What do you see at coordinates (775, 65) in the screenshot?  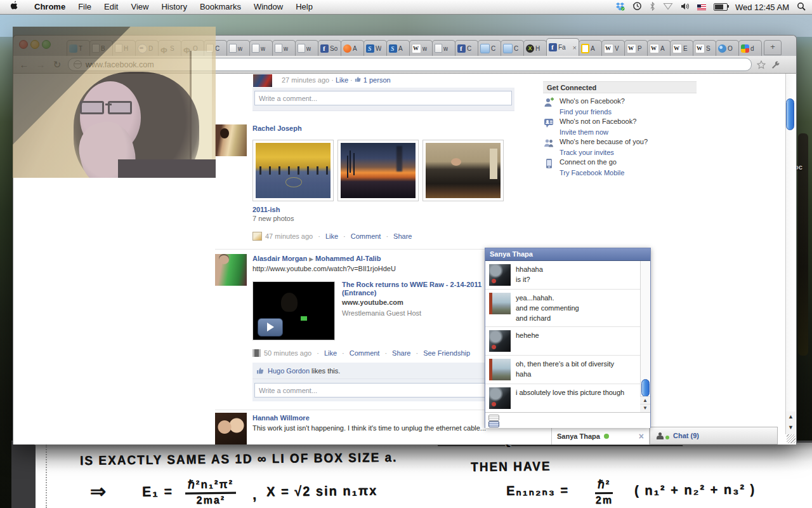 I see `wrench-menu-icon` at bounding box center [775, 65].